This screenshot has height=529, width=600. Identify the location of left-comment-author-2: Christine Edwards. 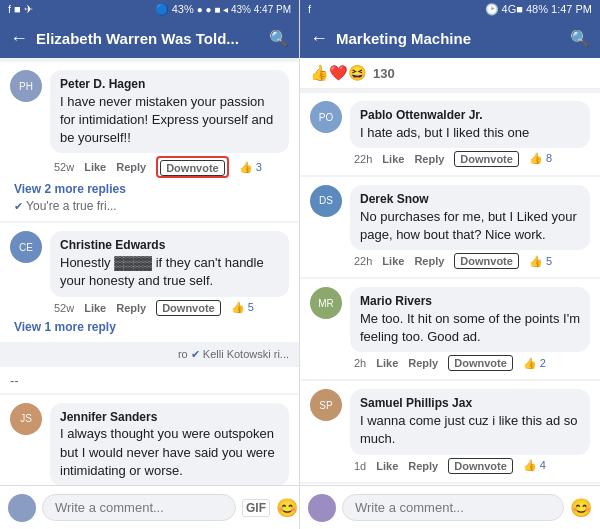
(170, 246).